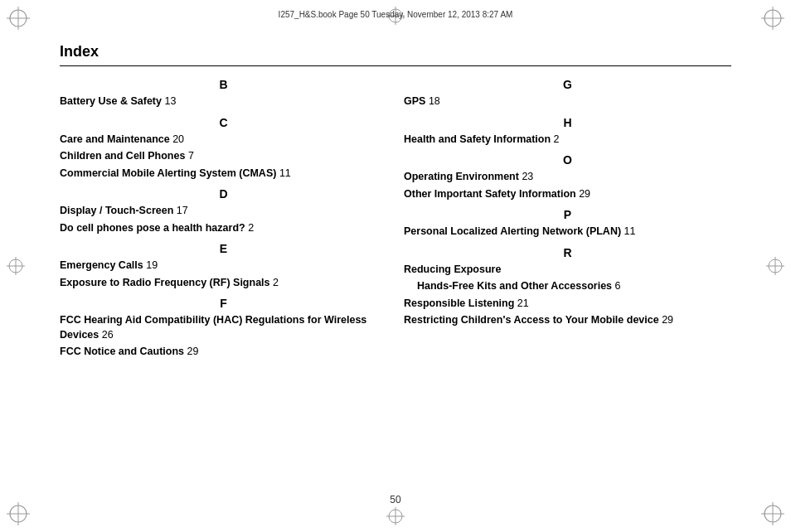 Image resolution: width=791 pixels, height=532 pixels. I want to click on entry-do-cell: Do cell phones pose a health hazard? 2, so click(224, 229).